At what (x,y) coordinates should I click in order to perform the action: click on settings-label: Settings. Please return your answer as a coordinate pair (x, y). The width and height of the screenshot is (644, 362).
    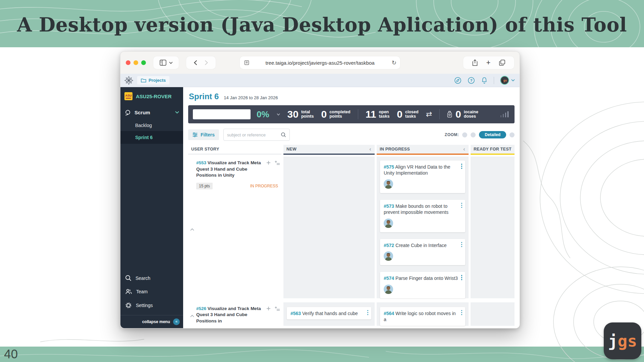
    Looking at the image, I should click on (144, 305).